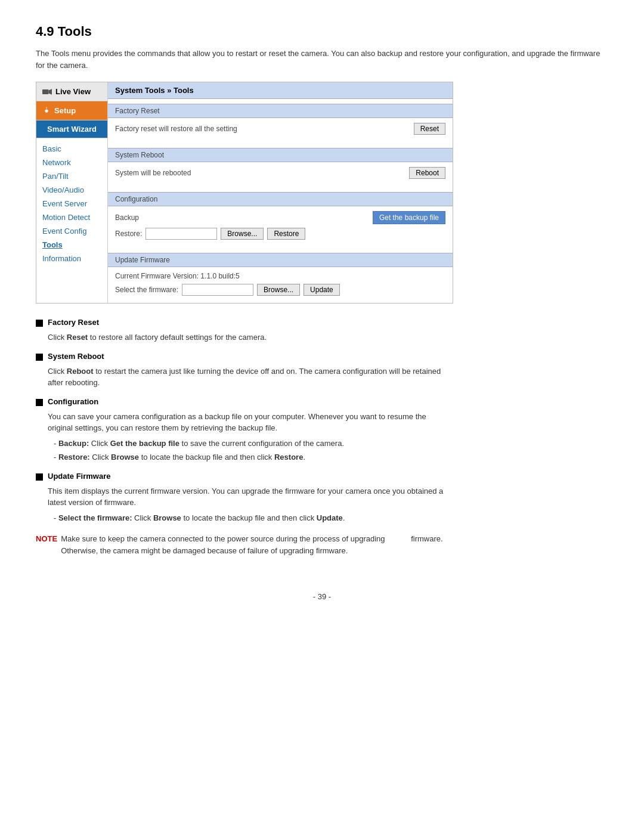 This screenshot has height=833, width=644. What do you see at coordinates (244, 402) in the screenshot?
I see `body-configuration-section: Configuration` at bounding box center [244, 402].